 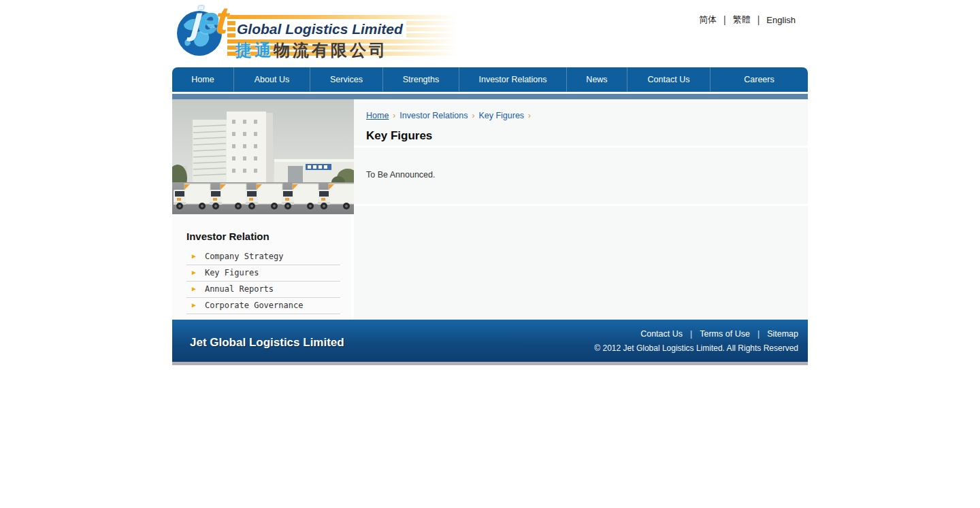 What do you see at coordinates (208, 20) in the screenshot?
I see `logo-jet-wordmark: jet` at bounding box center [208, 20].